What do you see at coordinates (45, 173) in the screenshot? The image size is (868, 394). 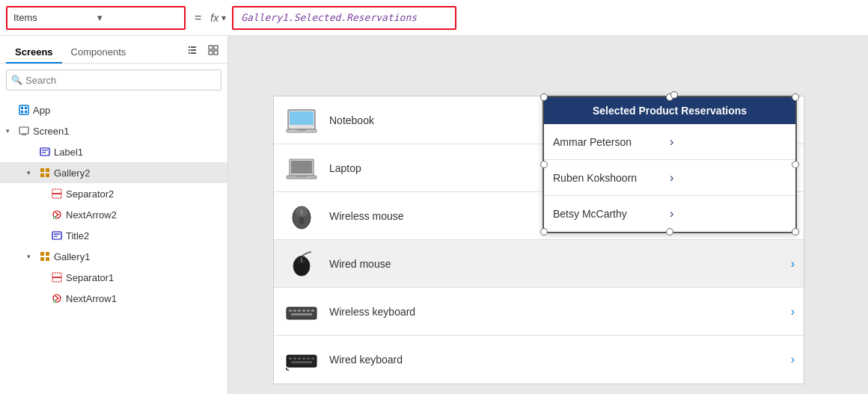 I see `gallery-icon` at bounding box center [45, 173].